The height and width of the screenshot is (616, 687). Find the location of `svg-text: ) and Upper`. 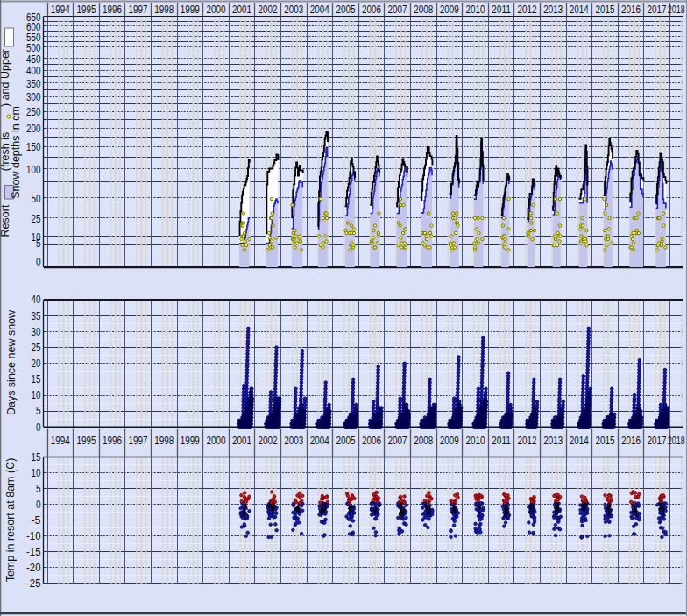

svg-text: ) and Upper is located at coordinates (5, 78).